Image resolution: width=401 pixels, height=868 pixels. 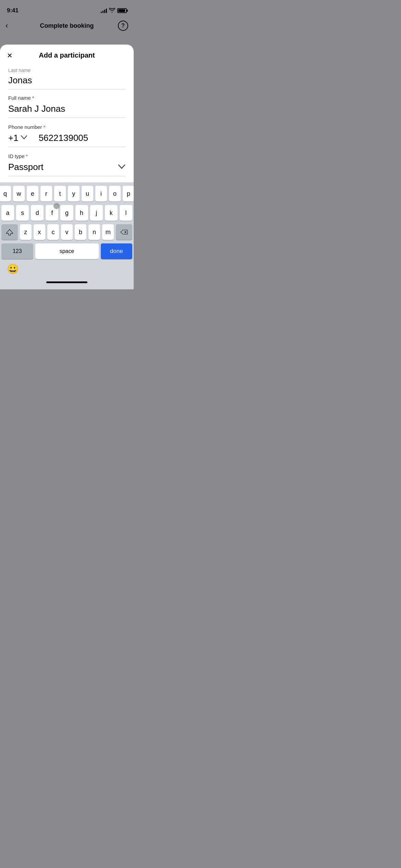 What do you see at coordinates (67, 232) in the screenshot?
I see `key-v: v` at bounding box center [67, 232].